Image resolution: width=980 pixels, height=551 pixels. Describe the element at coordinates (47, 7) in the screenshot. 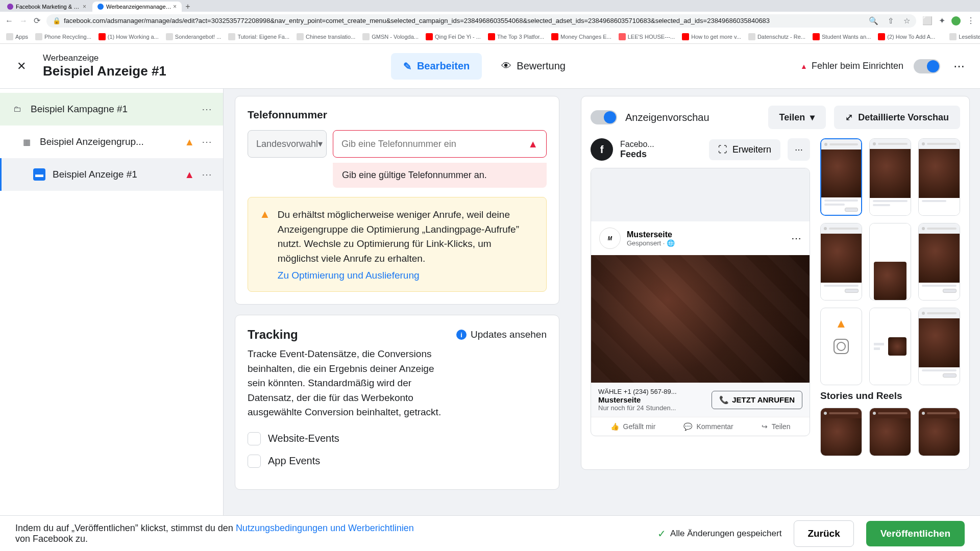

I see `browser-tab: Facebook Marketing & Werbe... ×` at that location.